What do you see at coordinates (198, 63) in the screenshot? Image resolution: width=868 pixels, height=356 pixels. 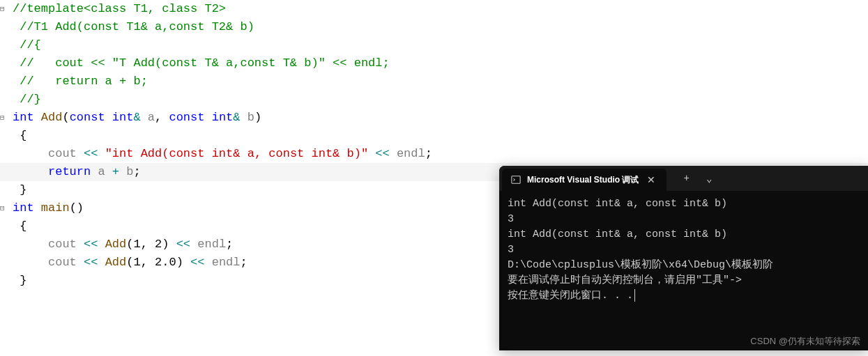 I see `code-content: // cout << "T Add(const T& a,const T& b)…` at bounding box center [198, 63].